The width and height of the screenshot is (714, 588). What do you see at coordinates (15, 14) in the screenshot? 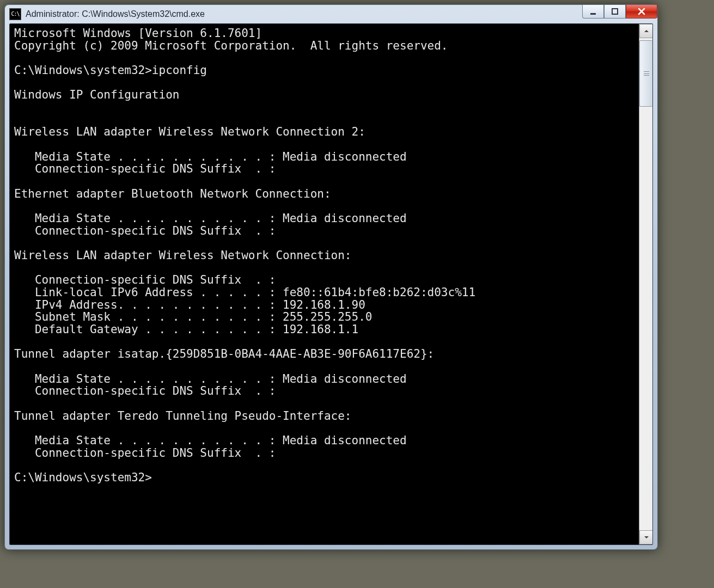
I see `cmd-app-icon: C:\` at bounding box center [15, 14].